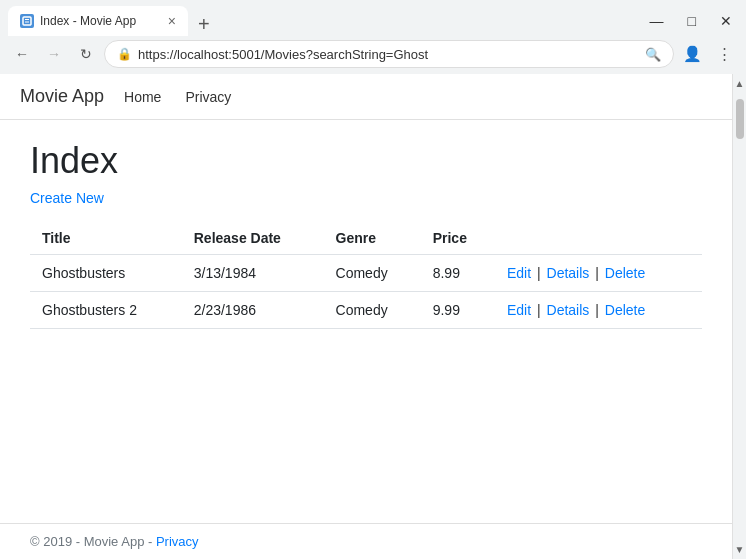  I want to click on address-bar: ← → ↻ 🔒 https://localhost:5001/Movies?se…, so click(373, 55).